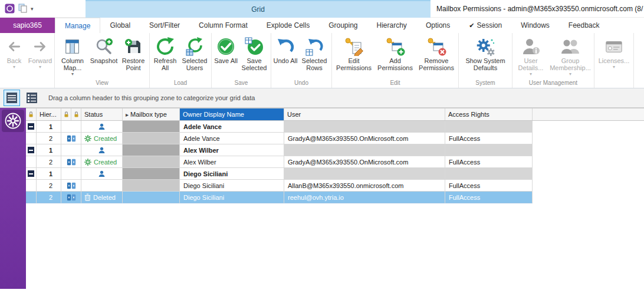  What do you see at coordinates (364, 197) in the screenshot?
I see `cell-user: reehul@ovh.ytria.io` at bounding box center [364, 197].